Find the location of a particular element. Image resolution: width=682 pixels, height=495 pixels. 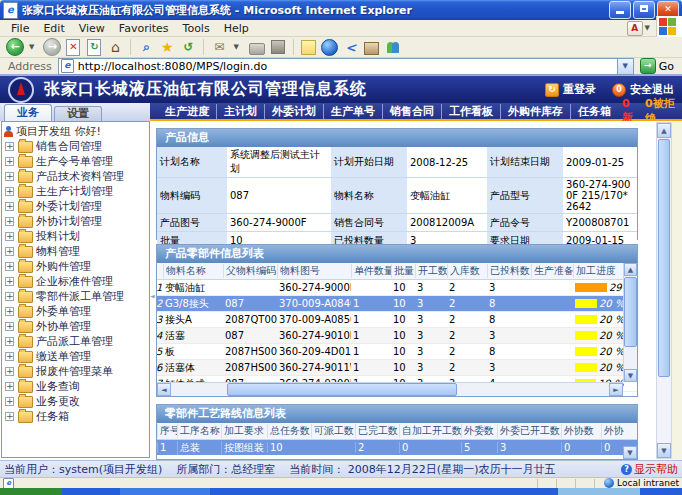

sidebar-item-outsource-order: +外委单管理 is located at coordinates (76, 312).